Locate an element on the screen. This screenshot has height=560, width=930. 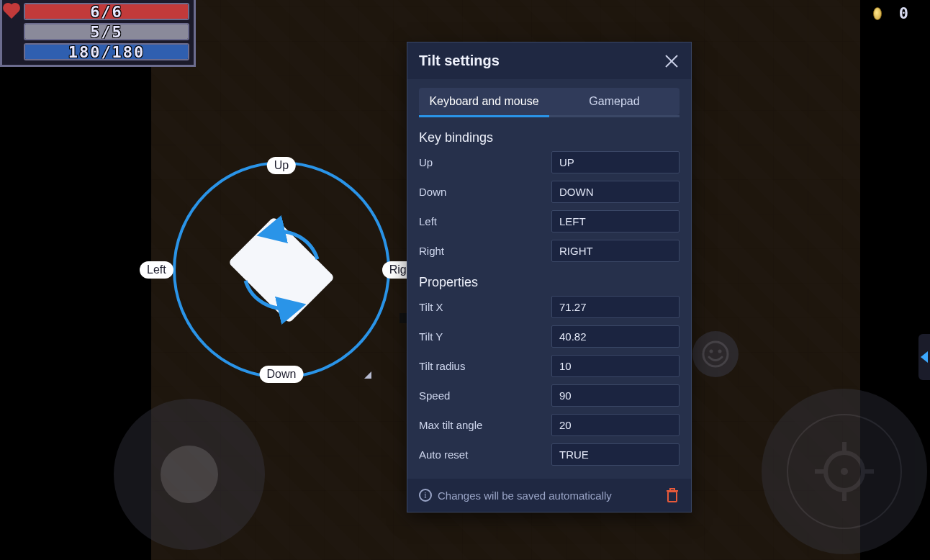
keybind-row-up: Up is located at coordinates (549, 163).